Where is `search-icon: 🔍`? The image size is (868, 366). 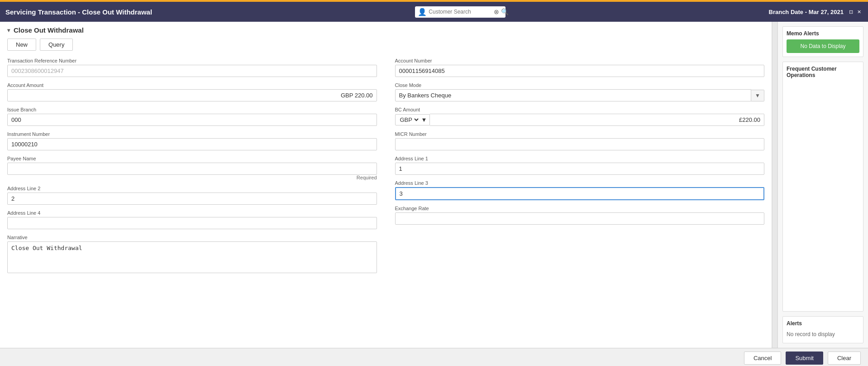
search-icon: 🔍 is located at coordinates (505, 12).